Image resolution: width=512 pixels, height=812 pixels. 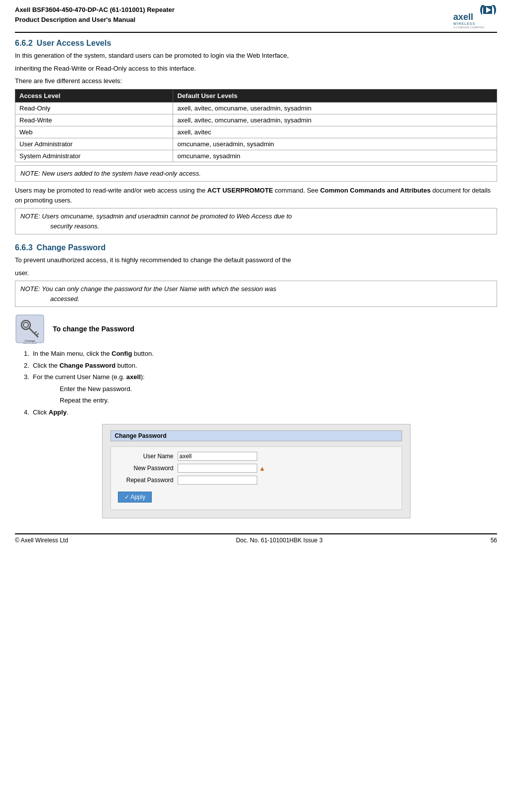 What do you see at coordinates (279, 395) in the screenshot?
I see `bullet-list: Enter the New password.Repeat the entry.` at bounding box center [279, 395].